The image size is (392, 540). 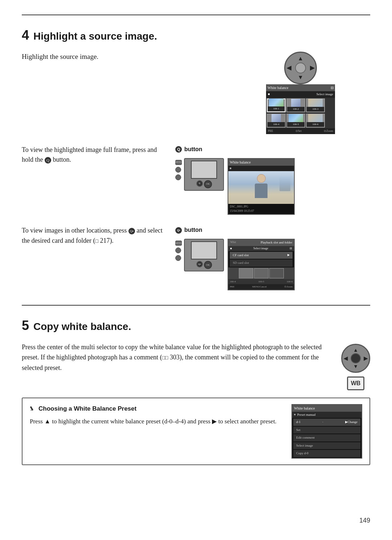 What do you see at coordinates (196, 305) in the screenshot?
I see `section-rule` at bounding box center [196, 305].